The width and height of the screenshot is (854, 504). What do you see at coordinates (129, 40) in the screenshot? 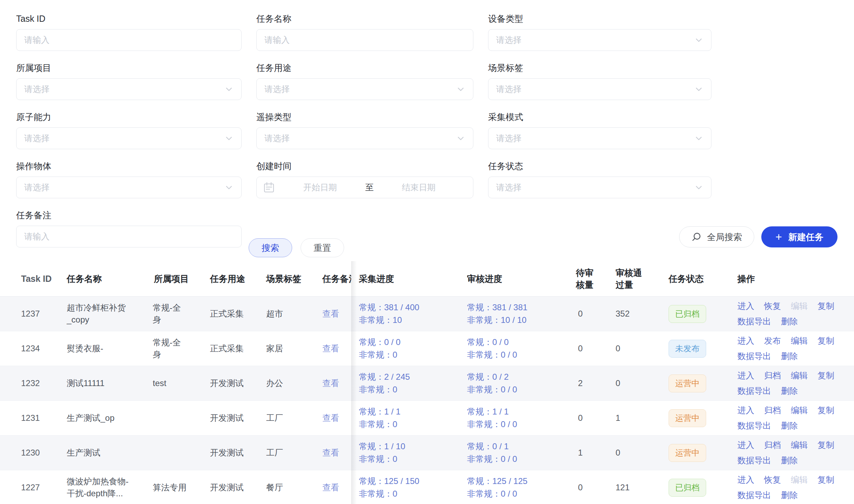
I see `task-id-input` at bounding box center [129, 40].